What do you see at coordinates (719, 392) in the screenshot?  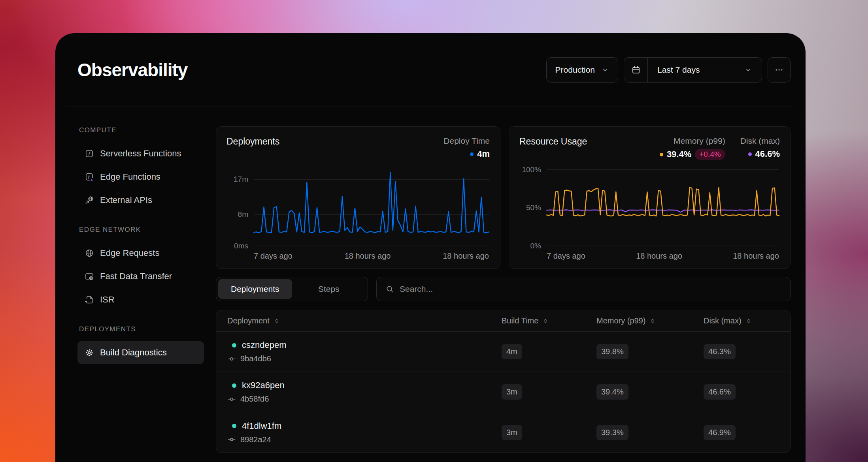 I see `disk-badge: 46.6%` at bounding box center [719, 392].